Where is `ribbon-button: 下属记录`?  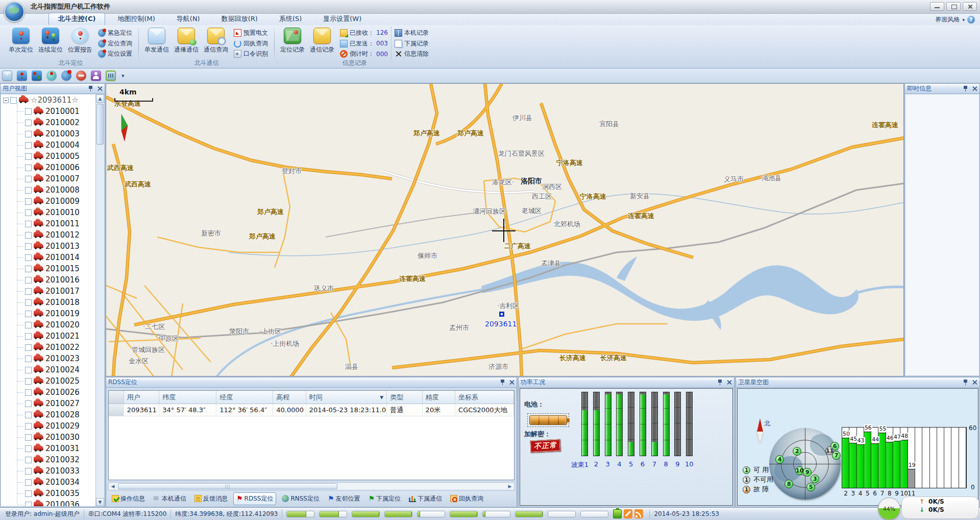 ribbon-button: 下属记录 is located at coordinates (411, 44).